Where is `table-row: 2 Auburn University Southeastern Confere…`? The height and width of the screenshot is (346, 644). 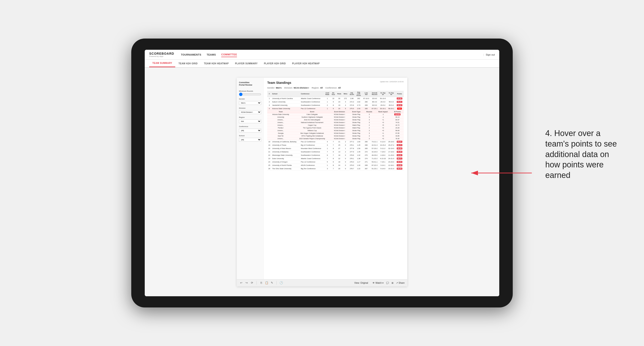
table-row: 2 Auburn University Southeastern Confere… is located at coordinates (336, 102).